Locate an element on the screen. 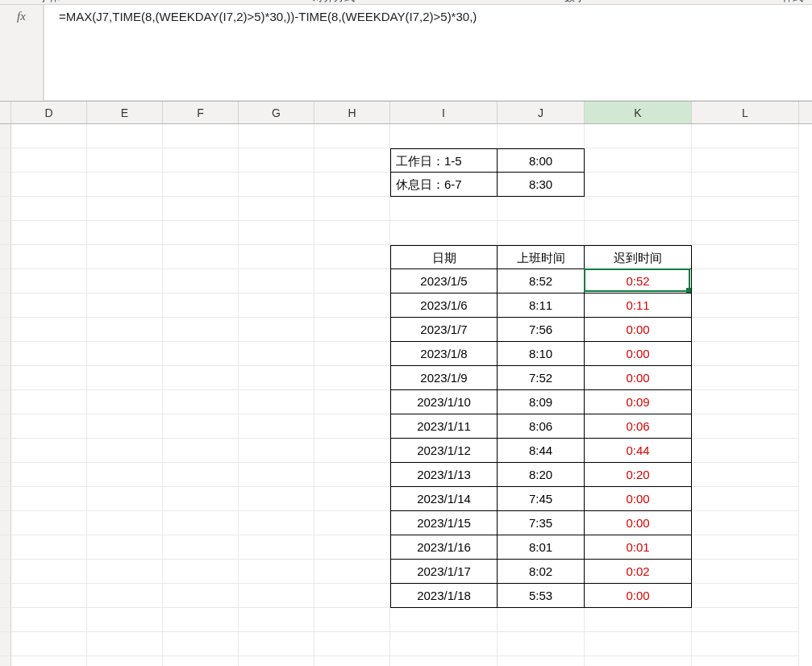 The height and width of the screenshot is (666, 812). cell-D22 is located at coordinates (49, 644).